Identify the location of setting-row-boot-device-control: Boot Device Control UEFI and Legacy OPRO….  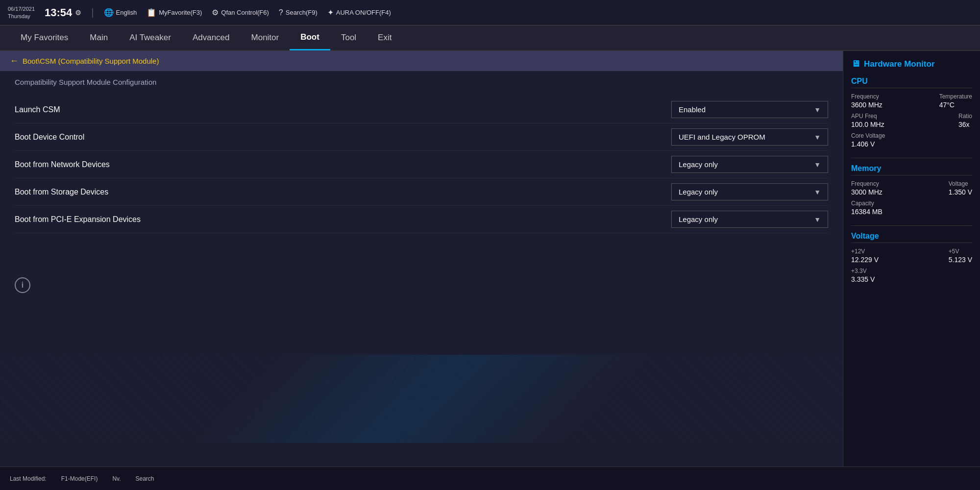
(421, 137).